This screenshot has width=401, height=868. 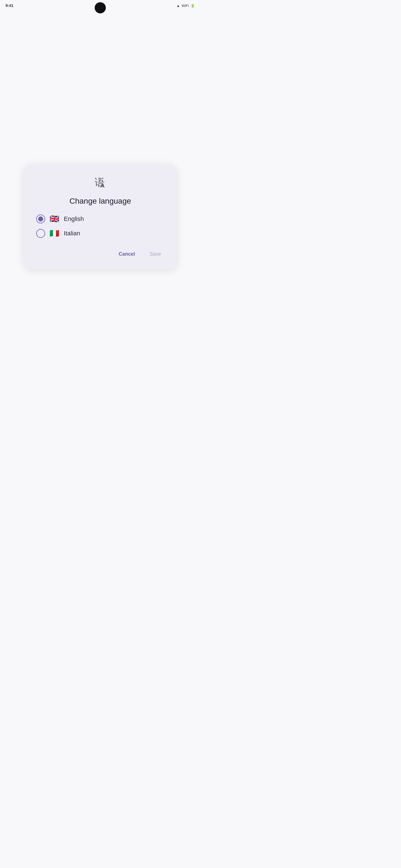 I want to click on language-option-italian: 🇮🇹 Italian, so click(x=100, y=234).